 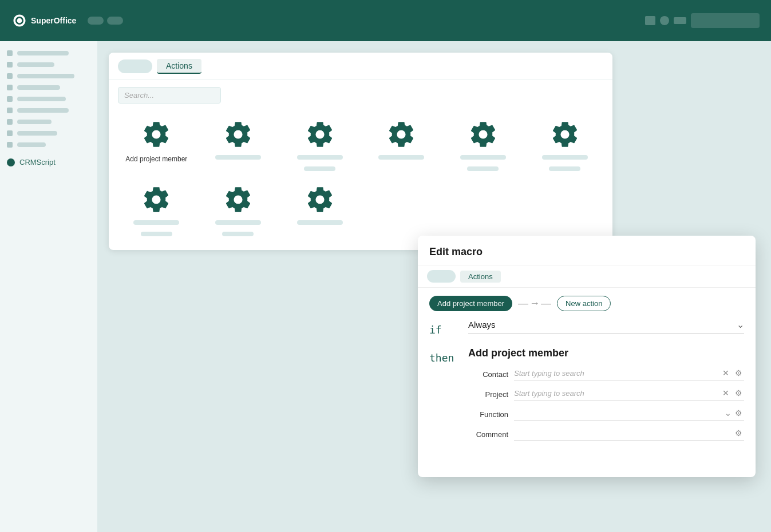 What do you see at coordinates (470, 303) in the screenshot?
I see `flow-step1-badge: Add project member` at bounding box center [470, 303].